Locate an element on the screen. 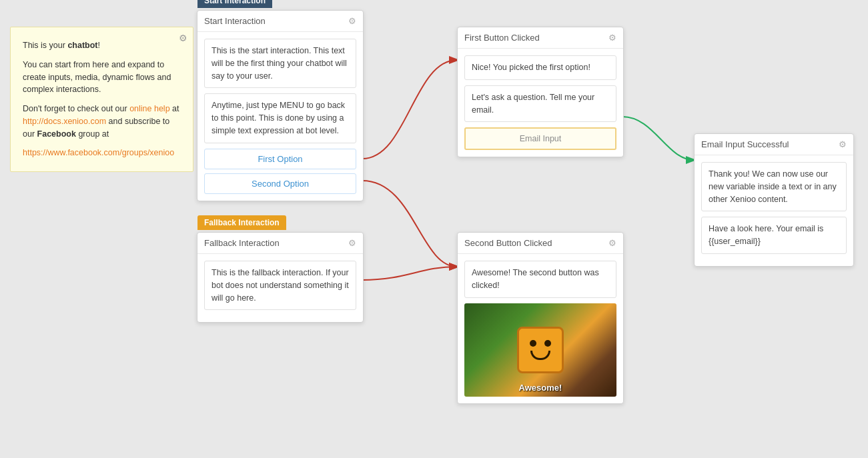  facebook-link: https://www.facebook.com/groups/xenioo is located at coordinates (99, 153).